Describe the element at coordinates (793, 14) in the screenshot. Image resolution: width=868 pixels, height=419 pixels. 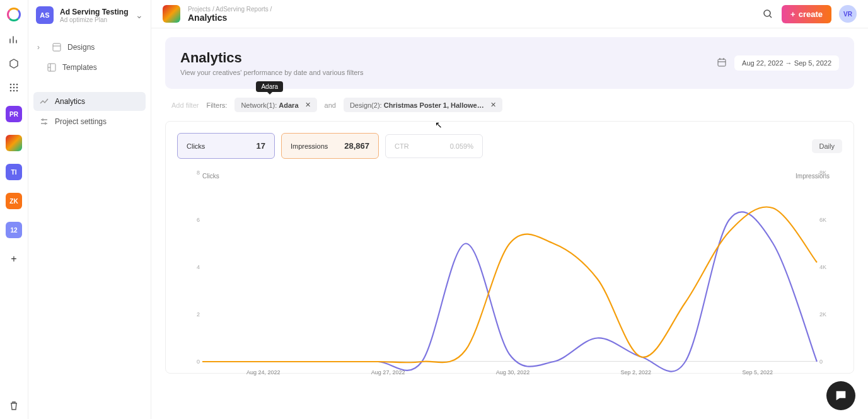
I see `plus-icon: +` at that location.